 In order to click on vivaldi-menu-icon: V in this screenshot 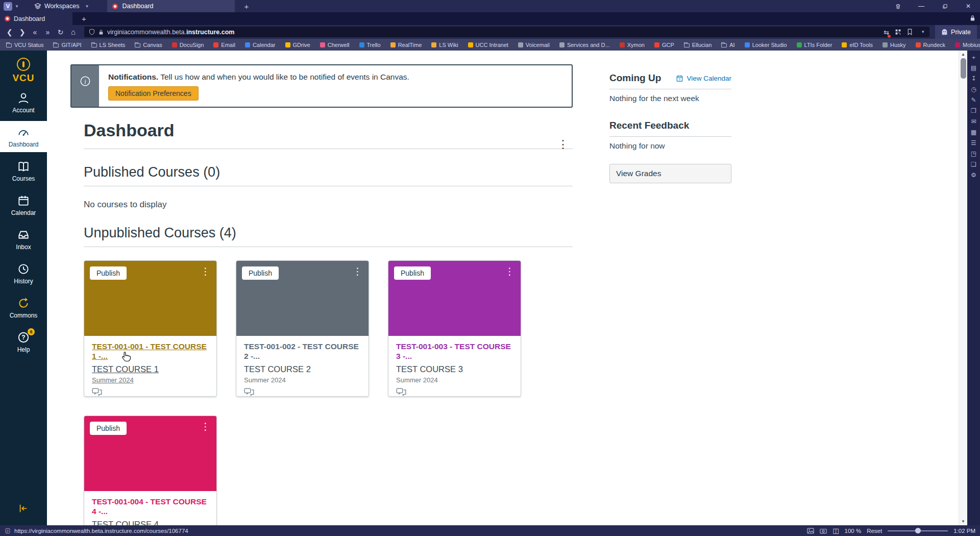, I will do `click(8, 6)`.